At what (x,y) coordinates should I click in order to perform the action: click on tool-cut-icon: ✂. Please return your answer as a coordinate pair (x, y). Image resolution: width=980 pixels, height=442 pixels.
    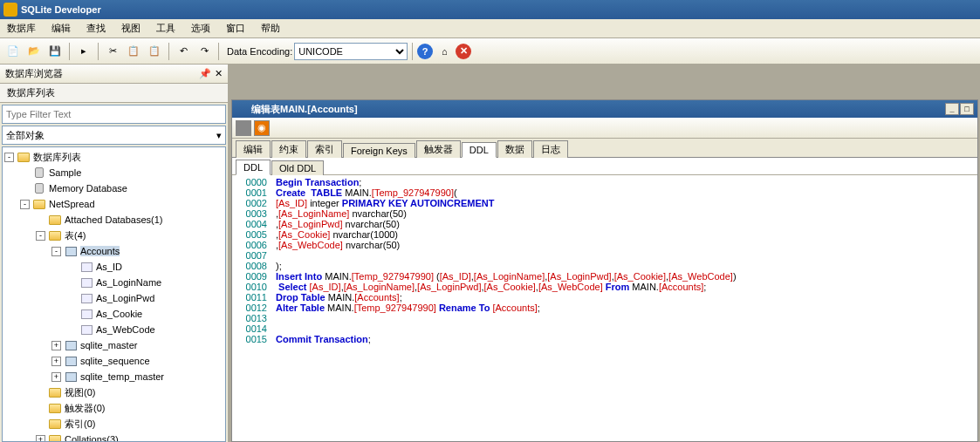
    Looking at the image, I should click on (113, 51).